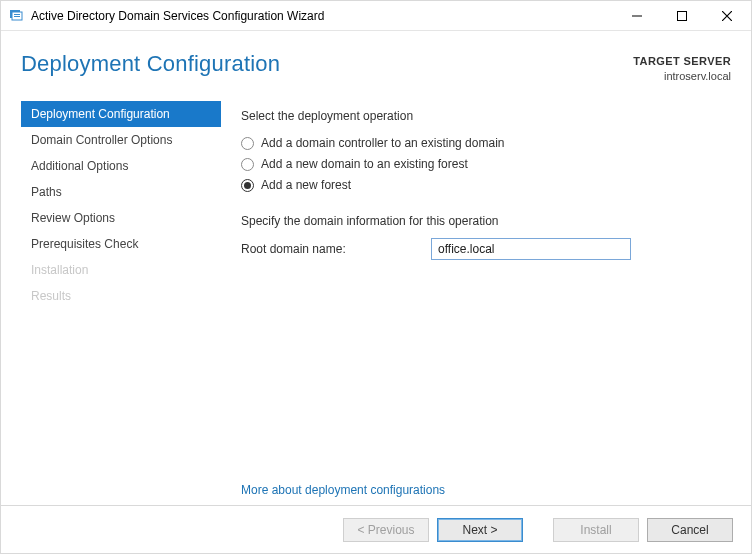 The height and width of the screenshot is (554, 752). Describe the element at coordinates (682, 68) in the screenshot. I see `target-server-block: TARGET SERVER introserv.local` at that location.